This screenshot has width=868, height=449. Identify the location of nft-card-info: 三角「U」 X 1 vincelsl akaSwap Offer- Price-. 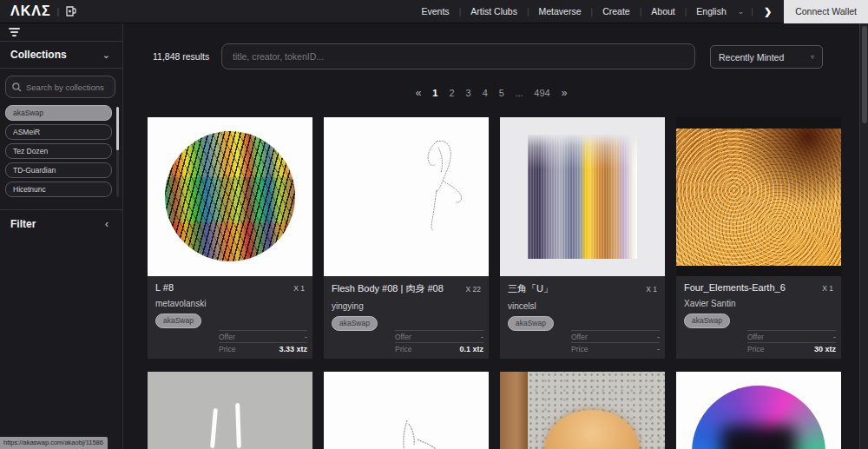
(582, 318).